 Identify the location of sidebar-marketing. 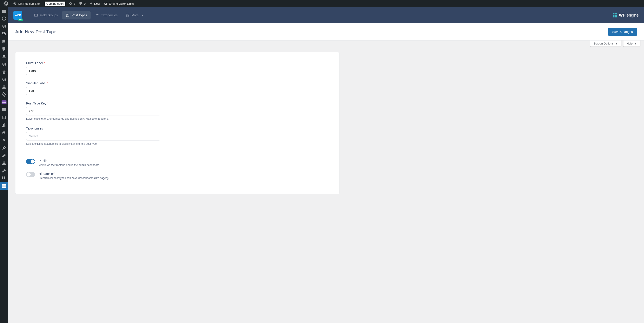
(4, 132).